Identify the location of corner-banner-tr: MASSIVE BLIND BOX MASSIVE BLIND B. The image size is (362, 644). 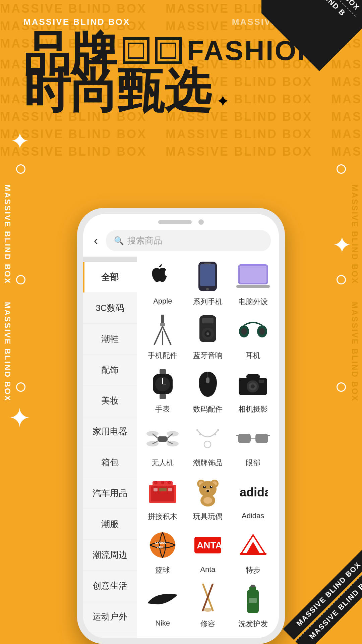
(312, 50).